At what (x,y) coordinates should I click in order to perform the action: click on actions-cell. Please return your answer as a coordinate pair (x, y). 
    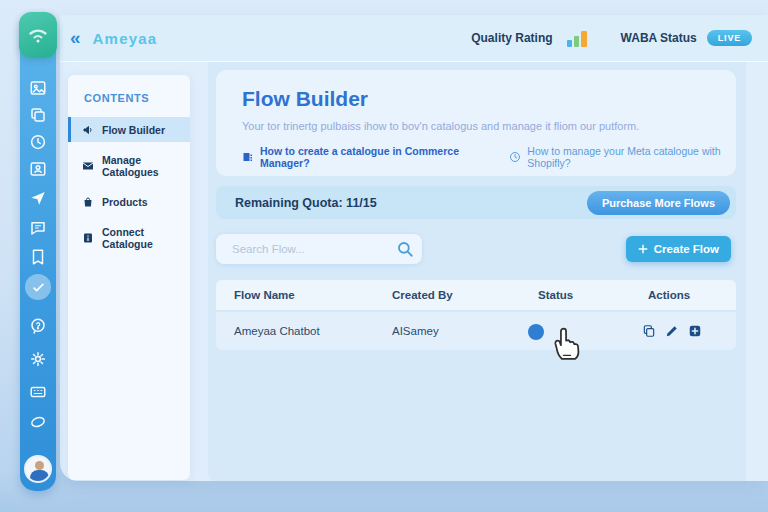
    Looking at the image, I should click on (689, 331).